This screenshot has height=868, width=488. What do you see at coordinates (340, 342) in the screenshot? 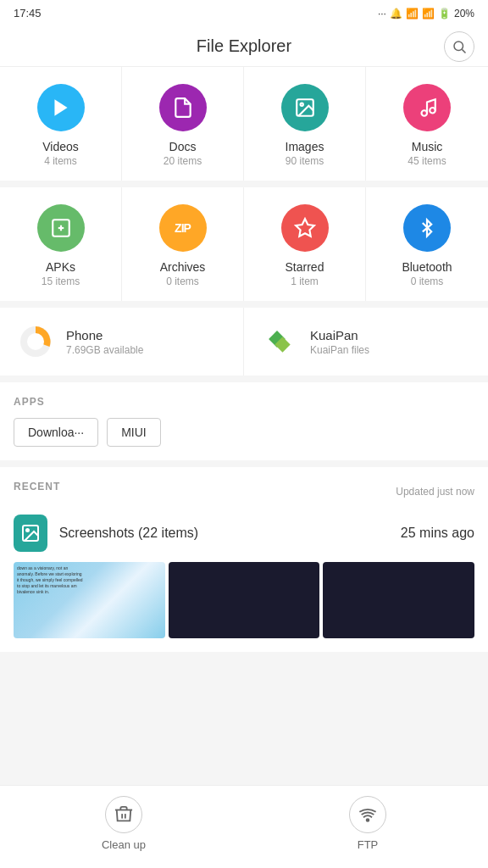
I see `kuaipan-storage-info: KuaiPan KuaiPan files` at bounding box center [340, 342].